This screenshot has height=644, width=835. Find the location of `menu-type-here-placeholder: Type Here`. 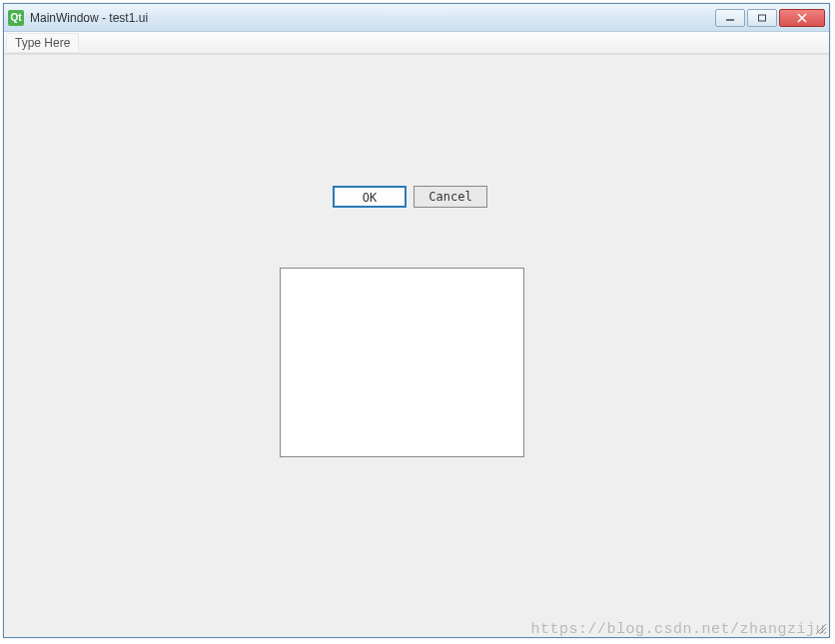

menu-type-here-placeholder: Type Here is located at coordinates (42, 43).